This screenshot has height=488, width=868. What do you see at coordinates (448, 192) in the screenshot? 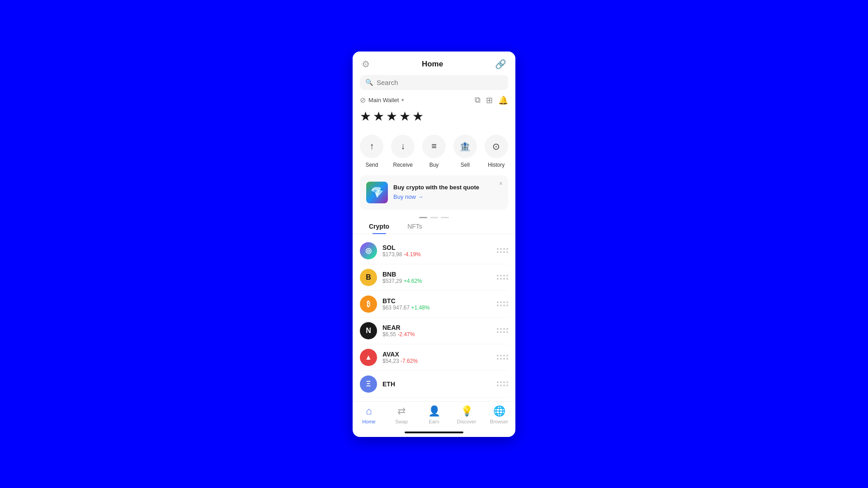
I see `banner-text: Buy crypto with the best quote Buy now →` at bounding box center [448, 192].